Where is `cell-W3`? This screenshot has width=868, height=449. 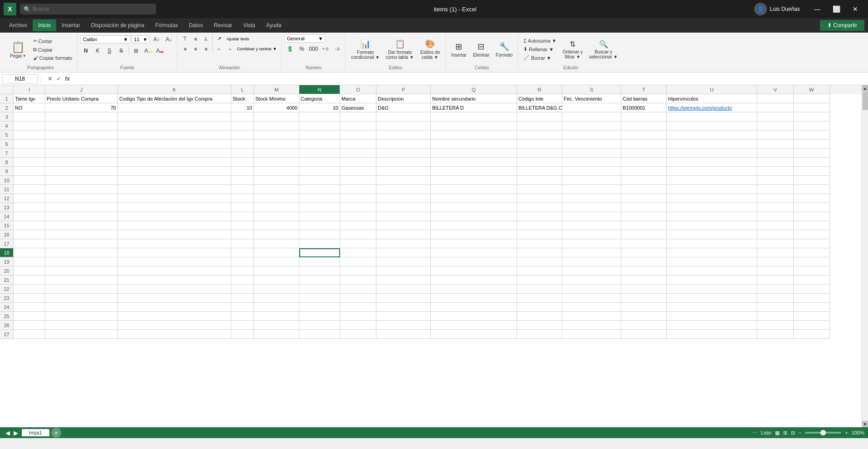
cell-W3 is located at coordinates (812, 117).